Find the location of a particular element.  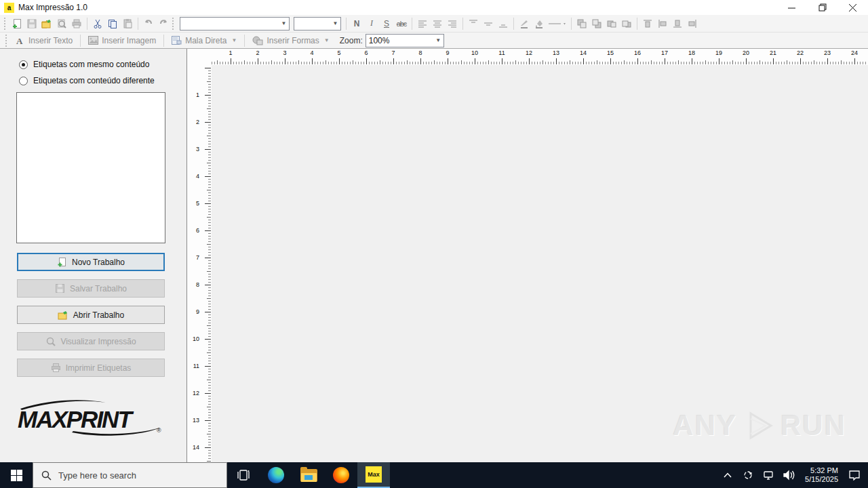

copy-icon is located at coordinates (113, 24).